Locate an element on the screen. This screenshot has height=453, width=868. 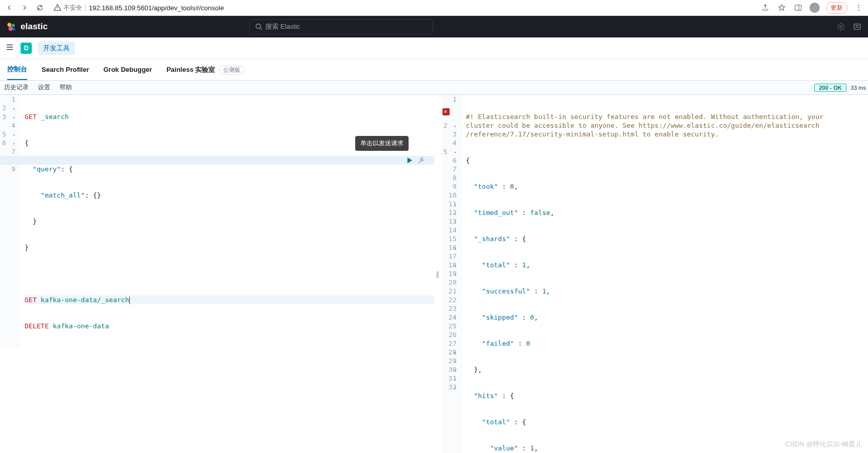
req-l9-path: kafka-one-data is located at coordinates (81, 326).